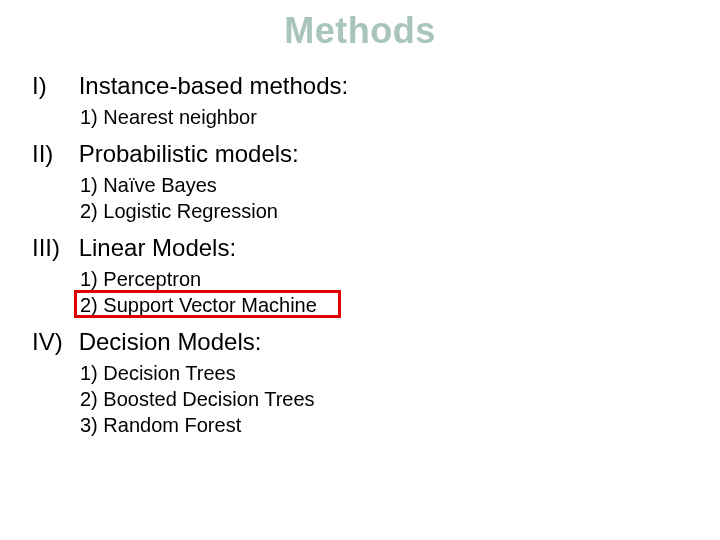 The height and width of the screenshot is (540, 720). I want to click on highlight-box, so click(208, 304).